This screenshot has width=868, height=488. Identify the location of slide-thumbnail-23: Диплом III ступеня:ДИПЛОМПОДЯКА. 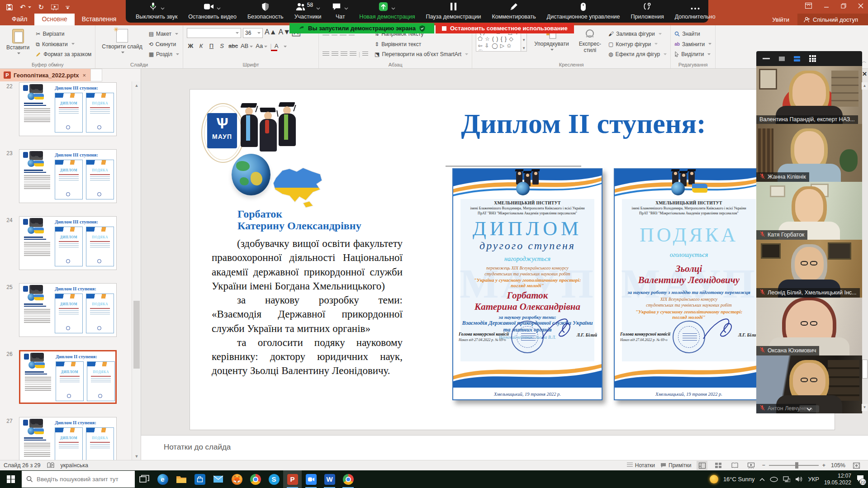
(68, 176).